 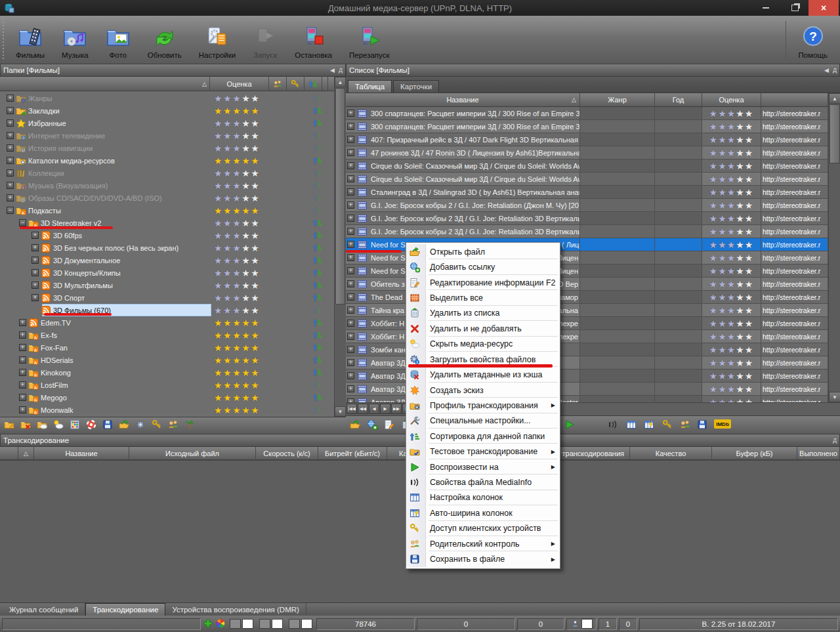 I want to click on menu-item: Сортировка для данной папки, so click(x=483, y=436).